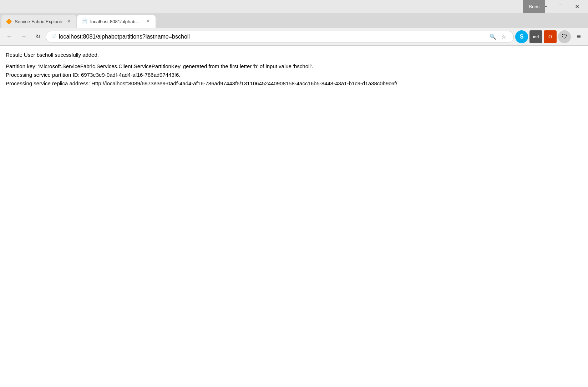 This screenshot has height=387, width=588. I want to click on tab-label-2: localhost:8081/alphabetpa..., so click(116, 21).